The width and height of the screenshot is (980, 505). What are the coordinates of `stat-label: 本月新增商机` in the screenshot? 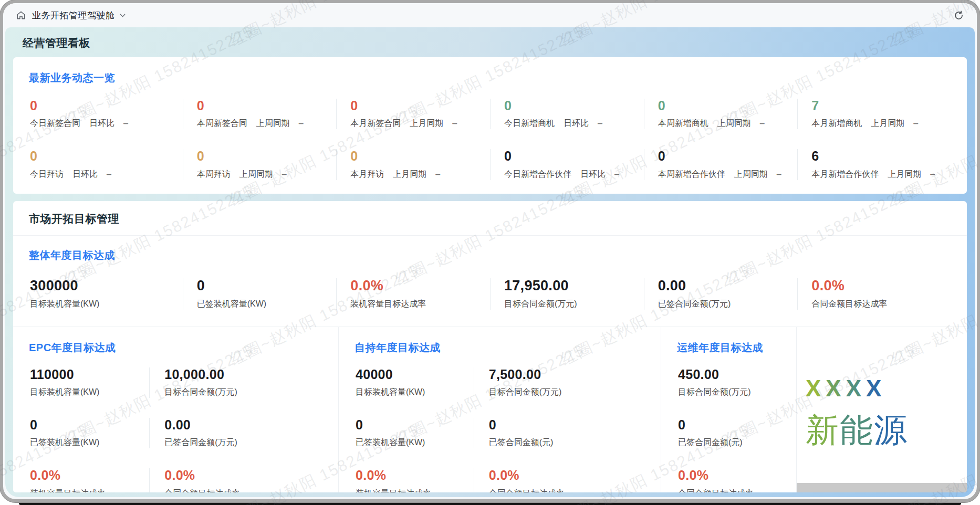 It's located at (837, 124).